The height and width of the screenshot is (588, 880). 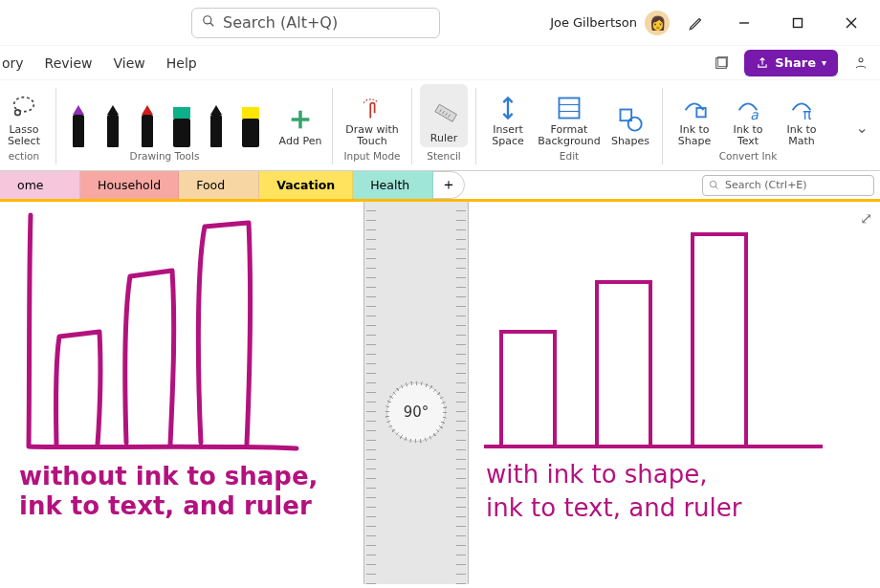 What do you see at coordinates (372, 116) in the screenshot?
I see `draw-with-touch-button: Draw with Touch` at bounding box center [372, 116].